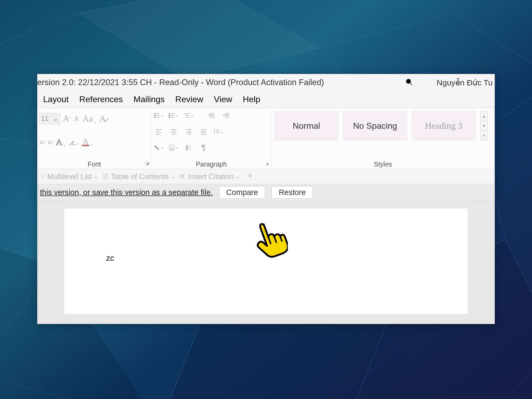  I want to click on font-group-label: Font, so click(94, 164).